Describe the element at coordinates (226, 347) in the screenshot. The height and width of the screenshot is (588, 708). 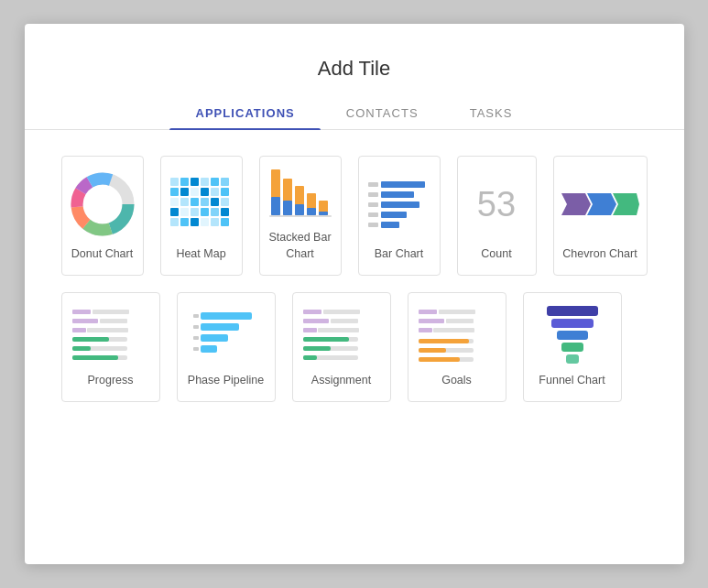
I see `tile-phase-pipeline: Phase Pipeline` at that location.